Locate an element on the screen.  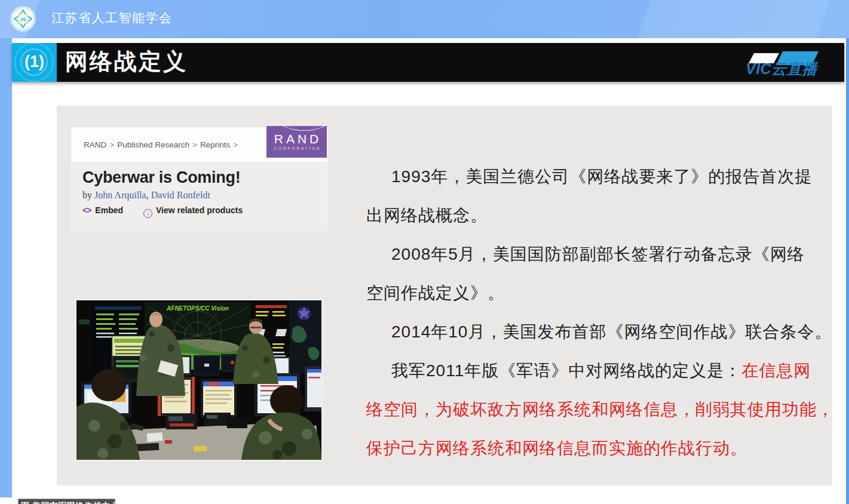
top-banner: JS 江苏省人工智能学会 is located at coordinates (424, 19).